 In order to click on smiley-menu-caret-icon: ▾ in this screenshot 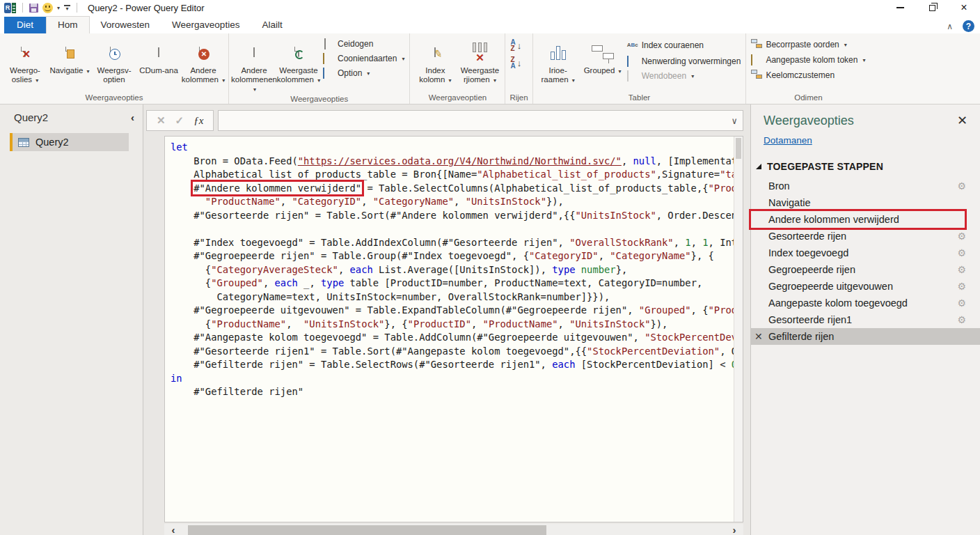, I will do `click(58, 8)`.